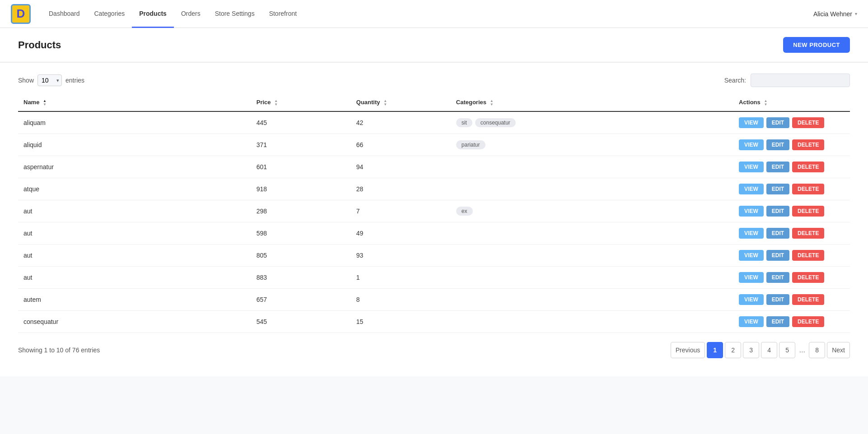 This screenshot has height=434, width=868. What do you see at coordinates (235, 14) in the screenshot?
I see `nav-link-store-settings: Store Settings` at bounding box center [235, 14].